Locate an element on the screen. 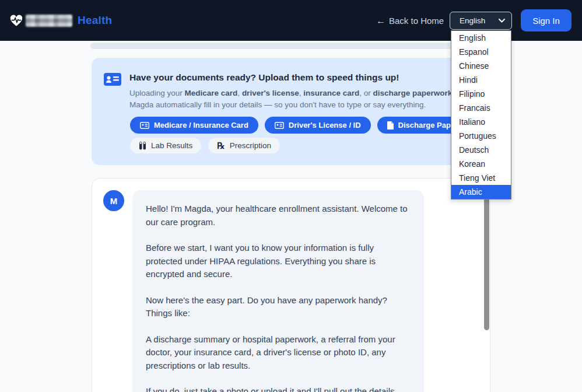 The width and height of the screenshot is (582, 392). language-select-value: English is located at coordinates (472, 21).